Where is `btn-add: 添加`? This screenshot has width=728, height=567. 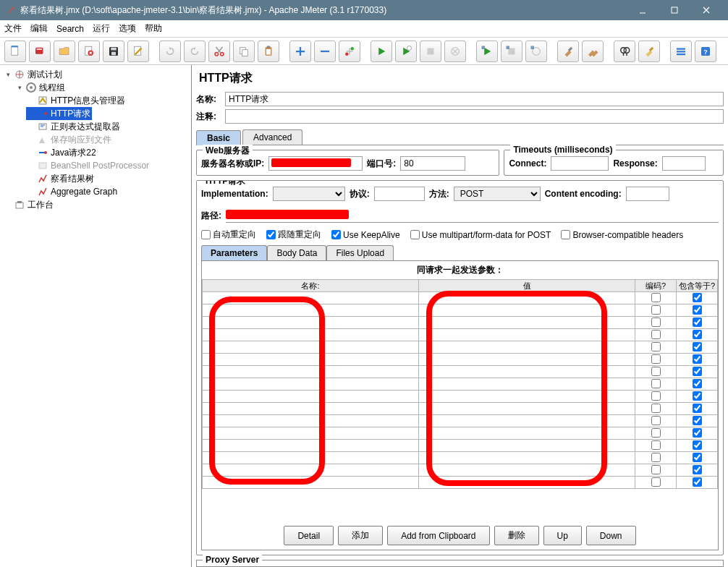
btn-add: 添加 is located at coordinates (360, 535).